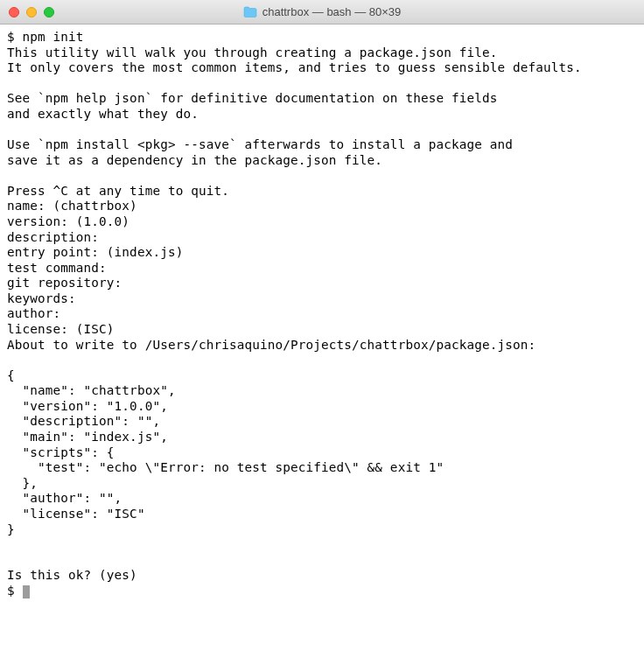 The height and width of the screenshot is (651, 644). I want to click on titlebar: chattrbox — bash — 80×39, so click(322, 12).